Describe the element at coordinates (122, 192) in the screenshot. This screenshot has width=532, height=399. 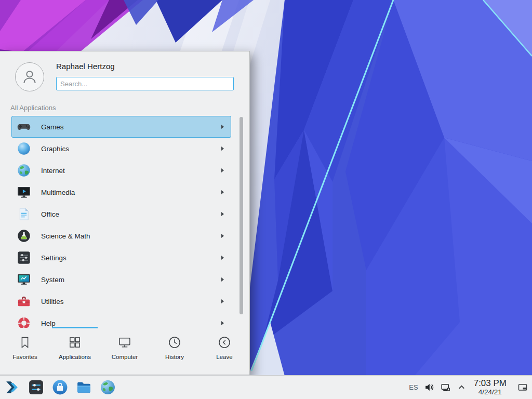
I see `category-item-multimedia: Multimedia` at that location.